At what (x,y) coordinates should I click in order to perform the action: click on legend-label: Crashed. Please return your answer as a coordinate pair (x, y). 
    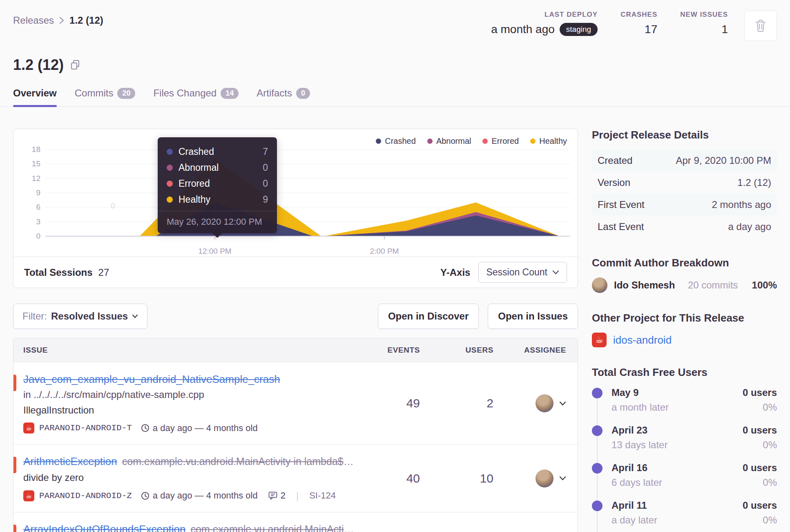
    Looking at the image, I should click on (400, 141).